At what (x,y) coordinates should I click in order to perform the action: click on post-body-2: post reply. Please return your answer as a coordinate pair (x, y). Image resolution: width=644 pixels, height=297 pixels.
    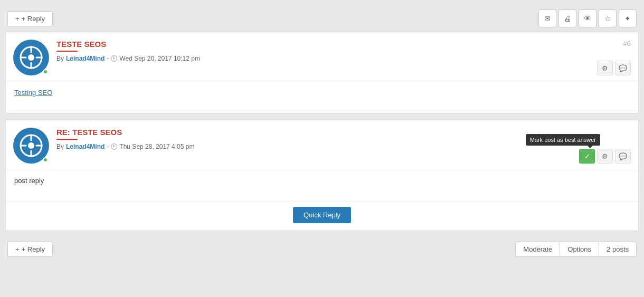
    Looking at the image, I should click on (322, 185).